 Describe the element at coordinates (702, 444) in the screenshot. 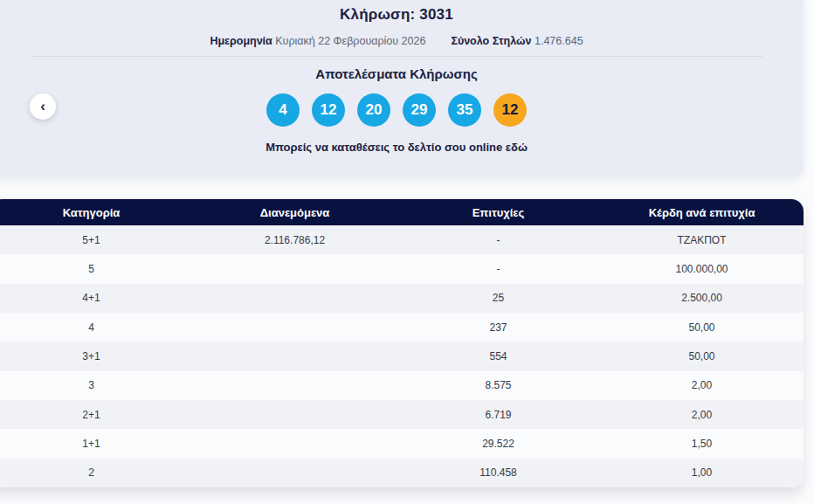

I see `cell-prize: 1,50` at that location.